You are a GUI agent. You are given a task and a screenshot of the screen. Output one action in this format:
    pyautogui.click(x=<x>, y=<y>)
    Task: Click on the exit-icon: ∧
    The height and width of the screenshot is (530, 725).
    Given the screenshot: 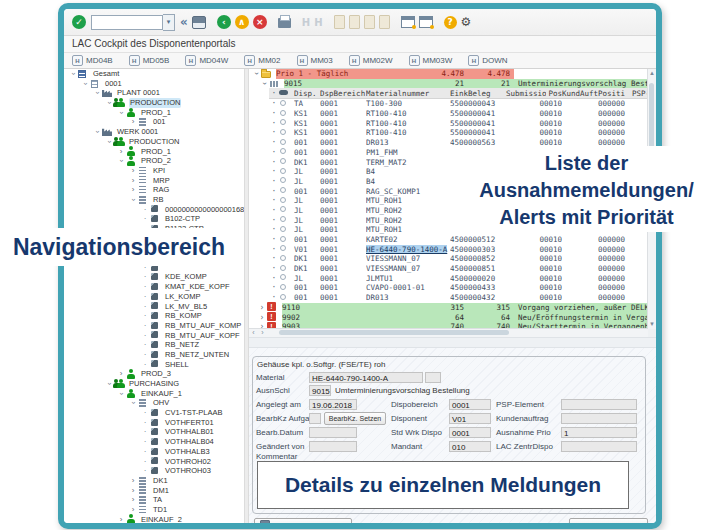 What is the action you would take?
    pyautogui.click(x=242, y=22)
    